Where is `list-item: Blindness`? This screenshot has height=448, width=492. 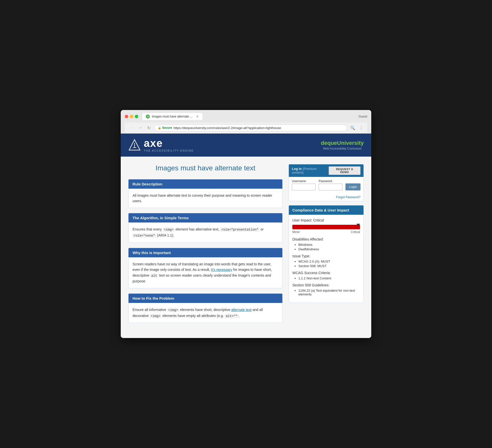
list-item: Blindness is located at coordinates (329, 245).